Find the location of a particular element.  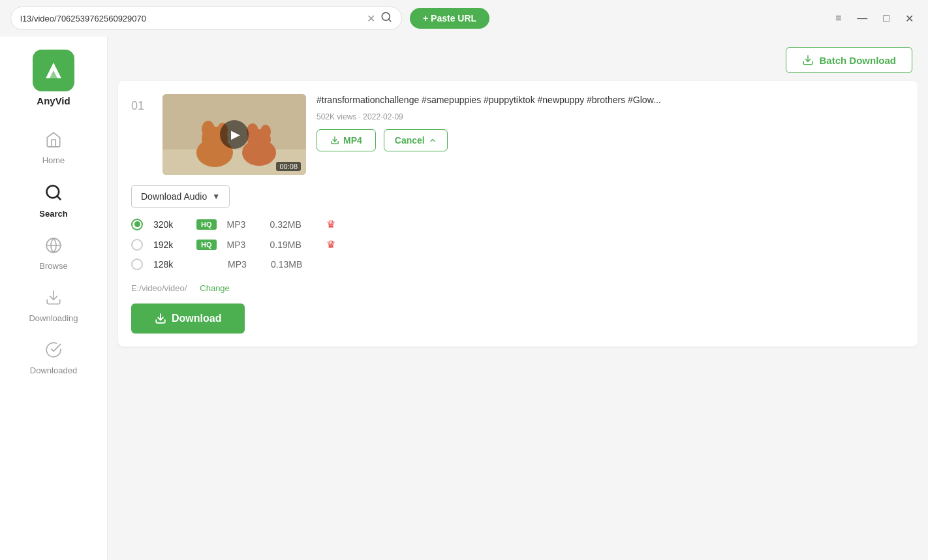

title-bar: l13/video/7062539762560929070 ✕ + Paste … is located at coordinates (464, 18).